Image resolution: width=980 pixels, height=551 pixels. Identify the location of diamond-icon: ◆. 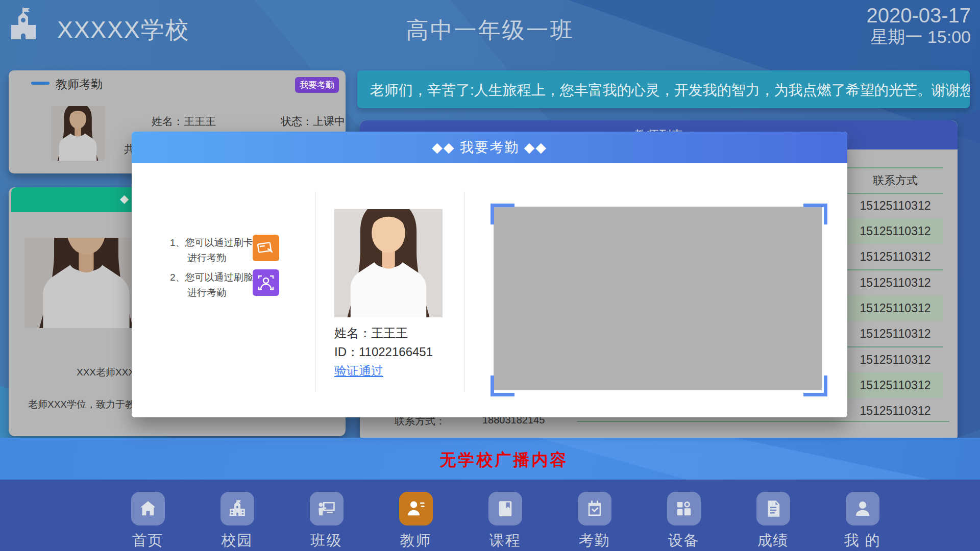
(125, 199).